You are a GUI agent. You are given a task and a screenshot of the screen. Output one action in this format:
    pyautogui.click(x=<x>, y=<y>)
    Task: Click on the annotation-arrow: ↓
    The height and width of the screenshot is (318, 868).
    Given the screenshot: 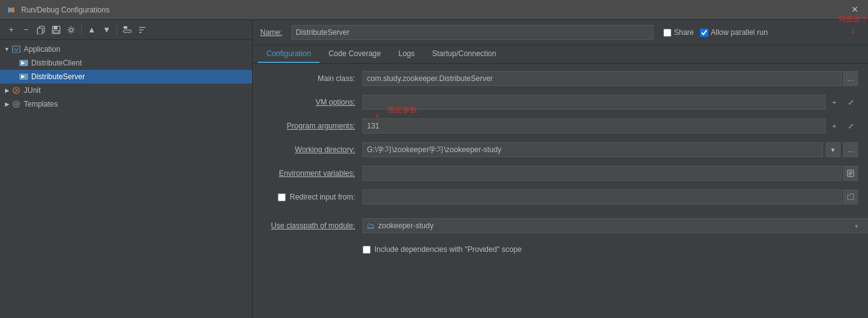 What is the action you would take?
    pyautogui.click(x=853, y=30)
    